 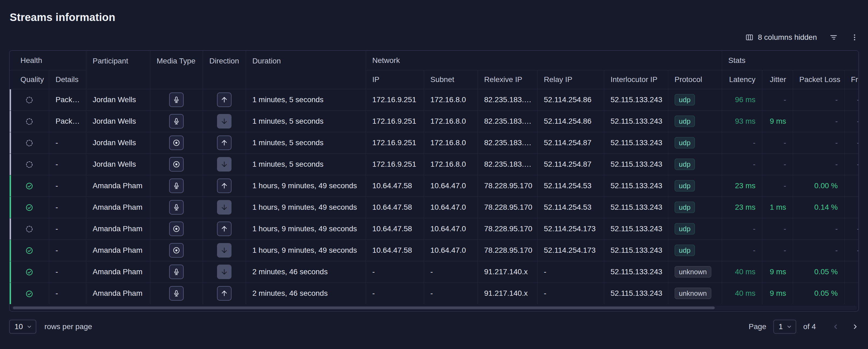 I want to click on details-cell: Pack…, so click(x=67, y=100).